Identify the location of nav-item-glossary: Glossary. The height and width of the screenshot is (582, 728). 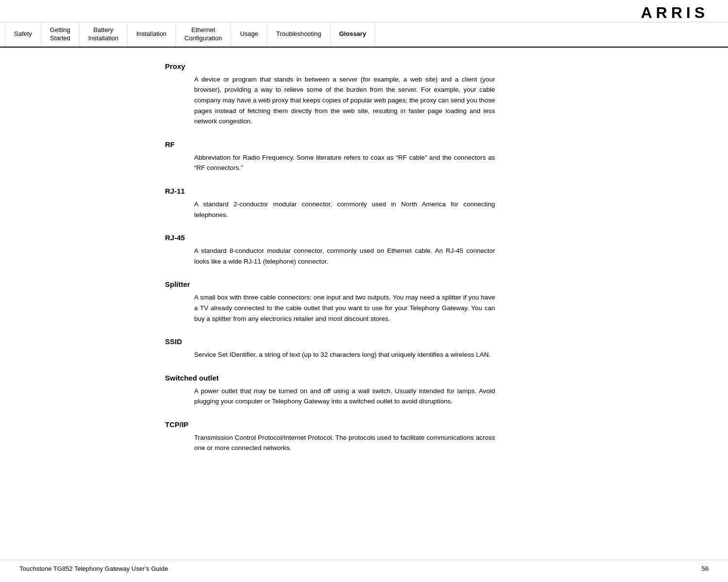
(353, 34).